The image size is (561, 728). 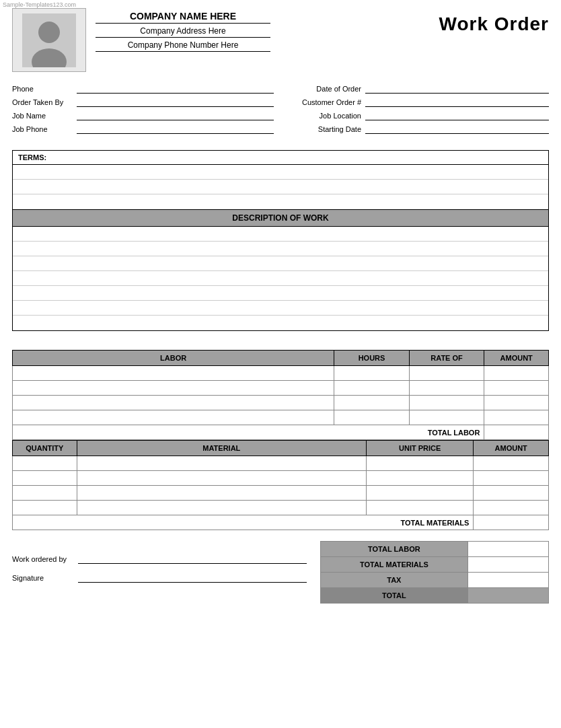 I want to click on signature-row: Signature, so click(x=159, y=578).